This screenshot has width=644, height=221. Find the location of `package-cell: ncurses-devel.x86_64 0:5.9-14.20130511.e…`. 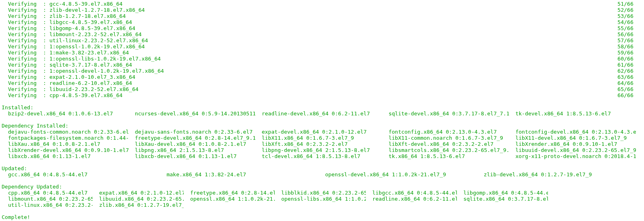

package-cell: ncurses-devel.x86_64 0:5.9-14.20130511.e… is located at coordinates (192, 114).